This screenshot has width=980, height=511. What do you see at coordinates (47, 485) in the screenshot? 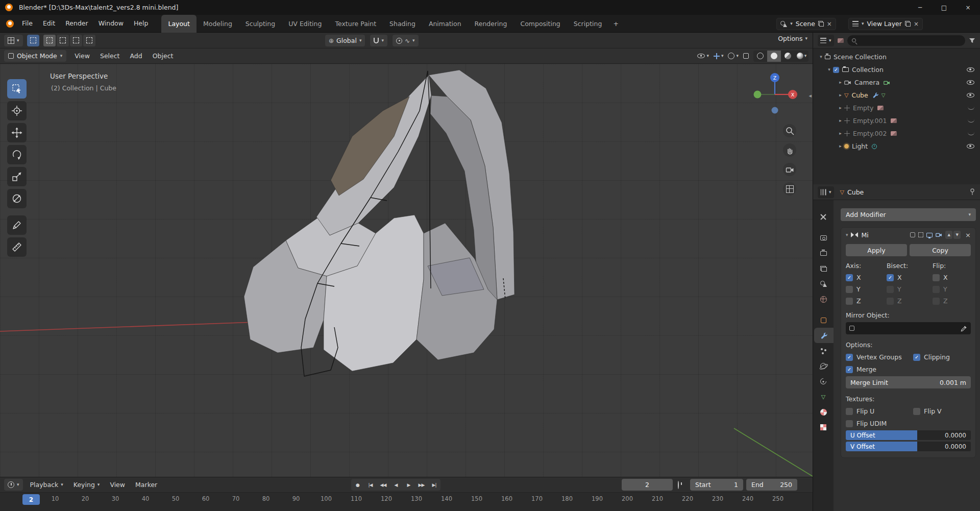
I see `timeline-menu-playback: Playback▾` at bounding box center [47, 485].